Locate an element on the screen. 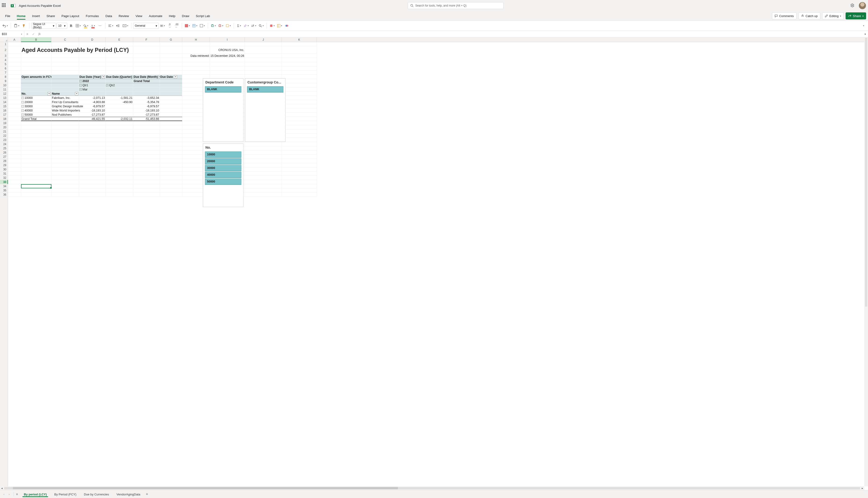  fill-color-button: ▾ is located at coordinates (86, 26).